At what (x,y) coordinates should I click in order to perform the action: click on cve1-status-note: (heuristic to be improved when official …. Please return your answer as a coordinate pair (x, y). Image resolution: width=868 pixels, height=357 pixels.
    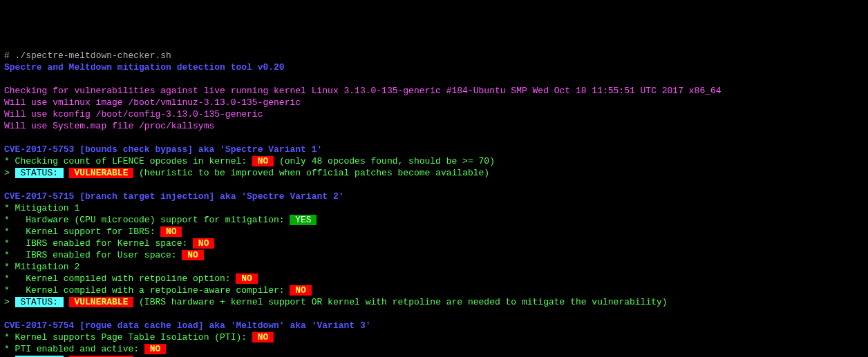
    Looking at the image, I should click on (311, 173).